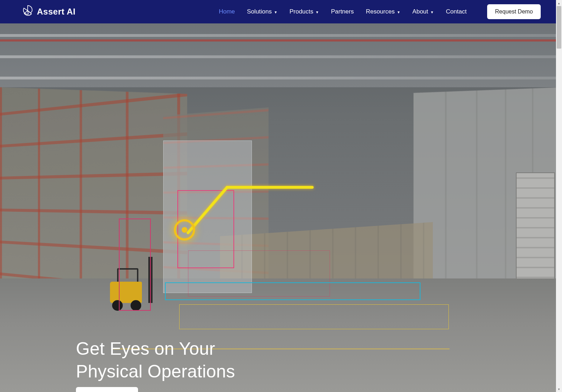 The image size is (562, 392). I want to click on hero-bg-forklift, so click(130, 284).